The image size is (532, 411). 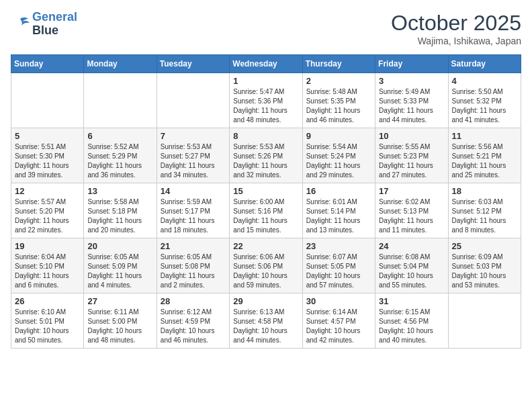 I want to click on calendar-cell: 7Sunrise: 5:53 AM Sunset: 5:27 PM Daylig…, so click(x=193, y=156).